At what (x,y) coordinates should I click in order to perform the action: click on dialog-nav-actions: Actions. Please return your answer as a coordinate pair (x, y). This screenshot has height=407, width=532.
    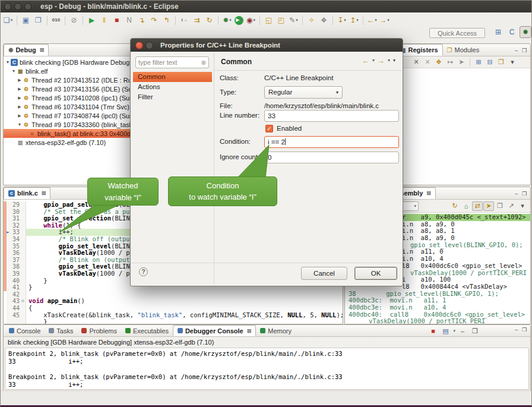
    Looking at the image, I should click on (172, 87).